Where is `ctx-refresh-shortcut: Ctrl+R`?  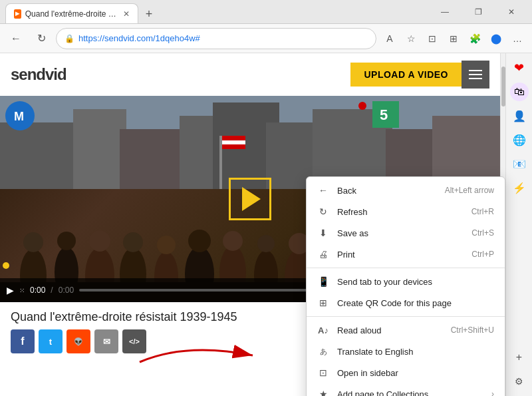
ctx-refresh-shortcut: Ctrl+R is located at coordinates (483, 212).